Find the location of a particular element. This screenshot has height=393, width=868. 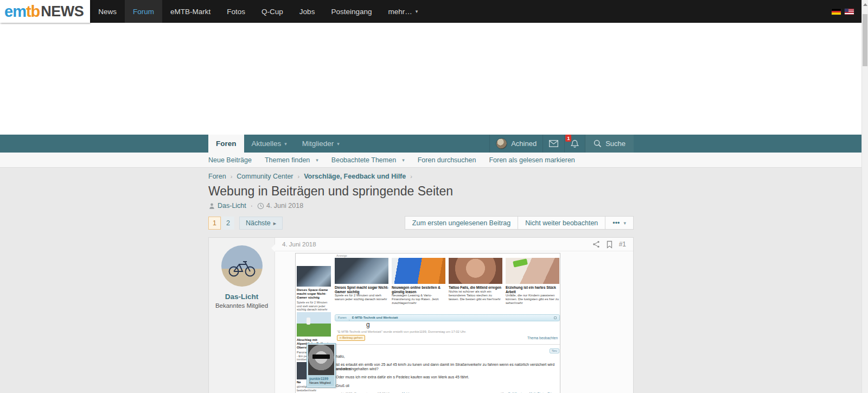

screenshot-member-plate: punkie1199 Neues Mitglied is located at coordinates (321, 381).